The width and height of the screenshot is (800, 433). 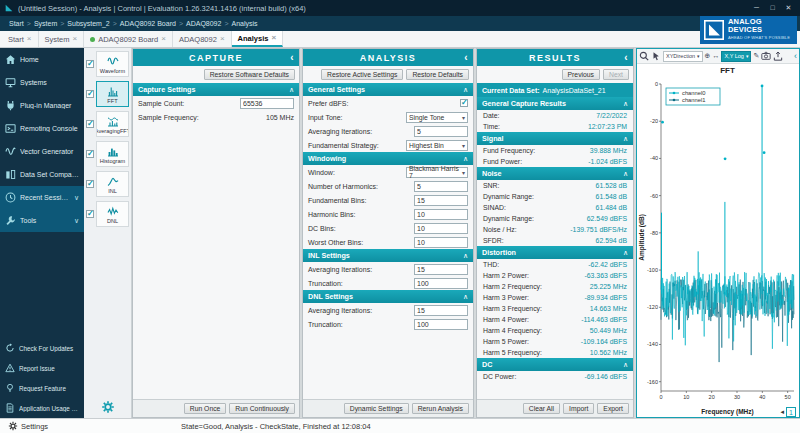 I want to click on export-image-icon, so click(x=778, y=56).